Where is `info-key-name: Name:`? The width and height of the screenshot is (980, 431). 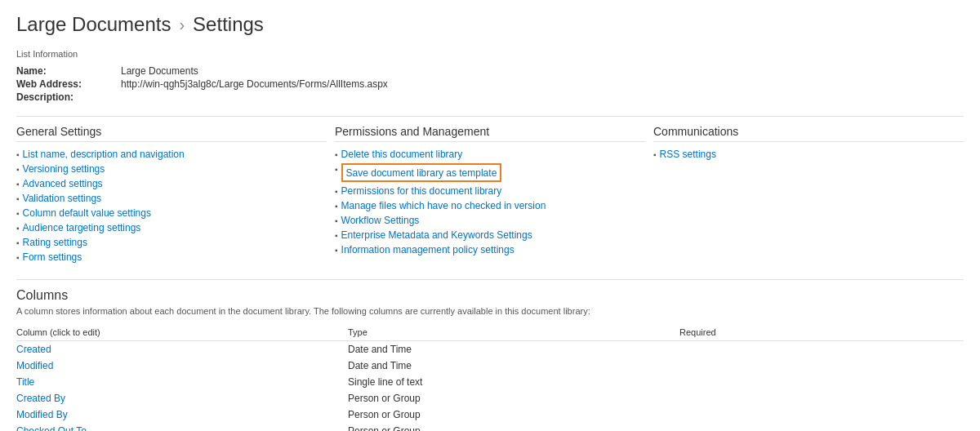
info-key-name: Name: is located at coordinates (65, 71).